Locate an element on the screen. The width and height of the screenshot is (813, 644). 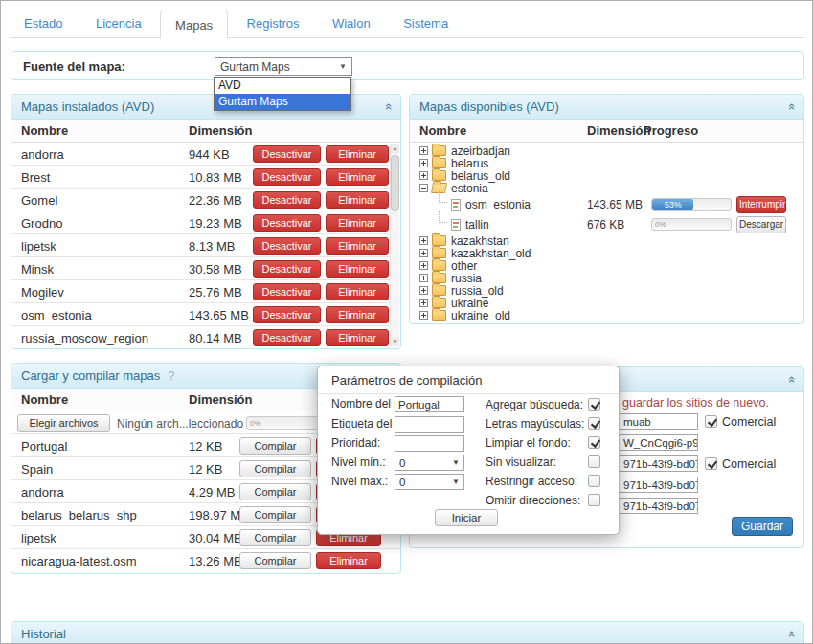
help-icon: ? is located at coordinates (170, 375).